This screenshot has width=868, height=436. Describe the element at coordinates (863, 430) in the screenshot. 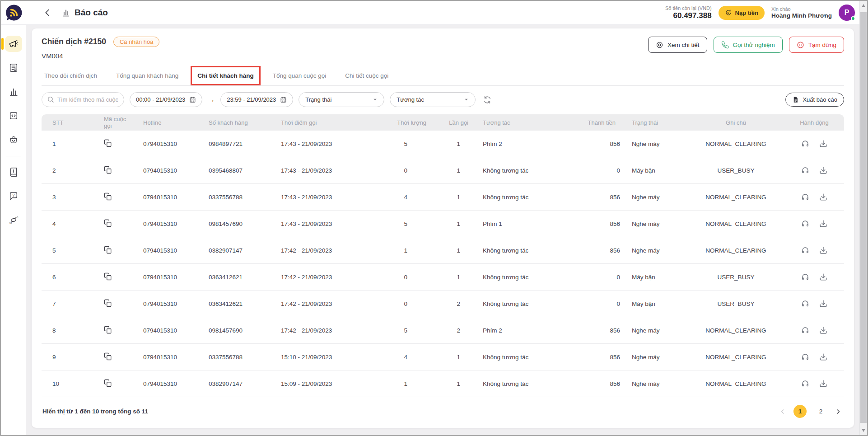

I see `scrollbar-down-arrow` at that location.